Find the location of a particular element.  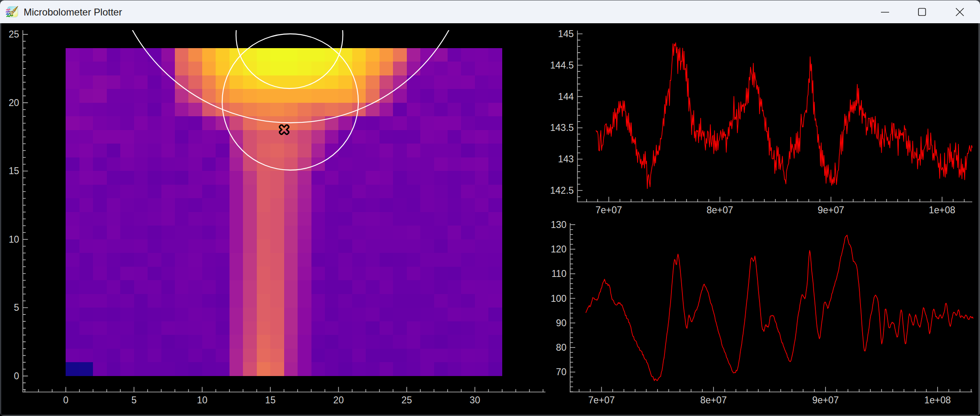

svg-text: 142.5 is located at coordinates (562, 190).